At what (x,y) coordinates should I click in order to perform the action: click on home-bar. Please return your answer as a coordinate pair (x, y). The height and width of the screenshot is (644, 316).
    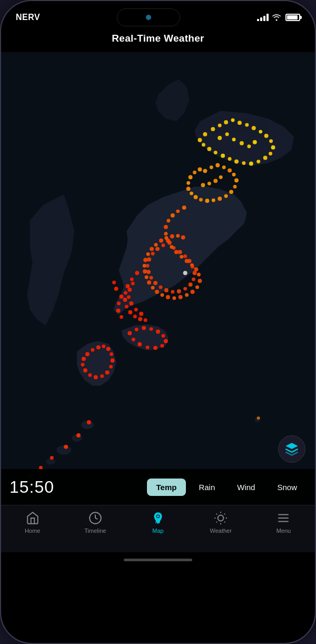
    Looking at the image, I should click on (158, 560).